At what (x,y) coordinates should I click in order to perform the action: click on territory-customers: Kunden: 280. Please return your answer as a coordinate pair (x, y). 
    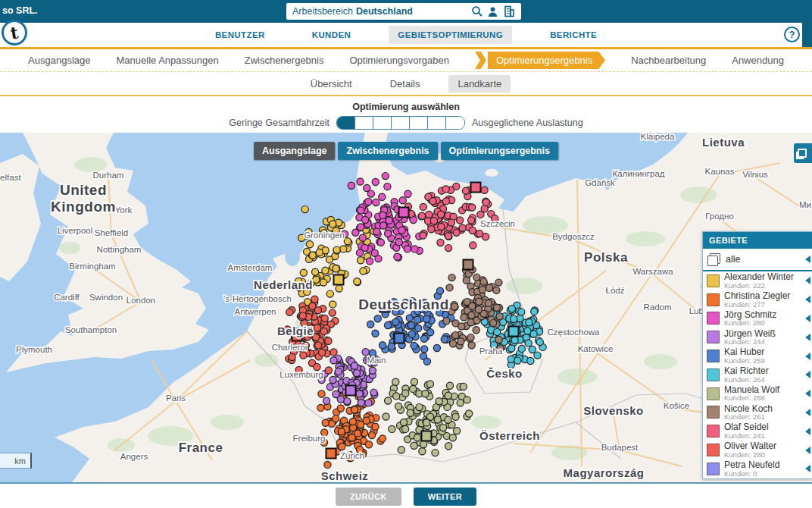
    Looking at the image, I should click on (760, 455).